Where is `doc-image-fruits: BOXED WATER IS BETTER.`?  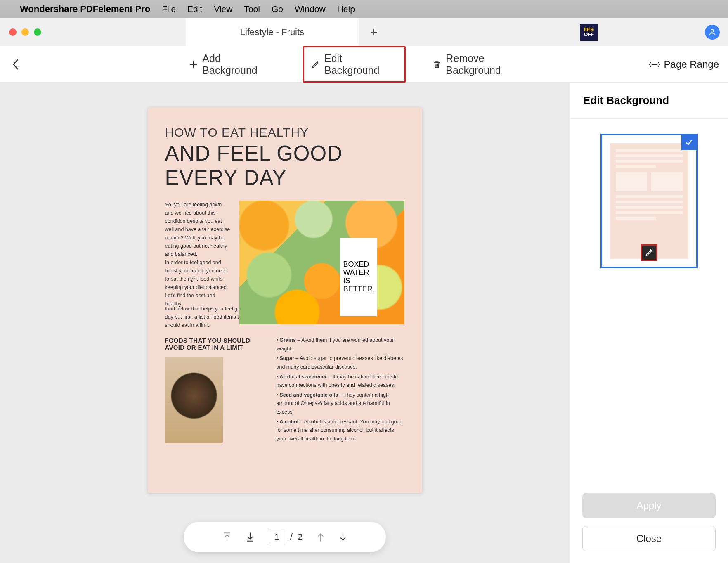 doc-image-fruits: BOXED WATER IS BETTER. is located at coordinates (322, 263).